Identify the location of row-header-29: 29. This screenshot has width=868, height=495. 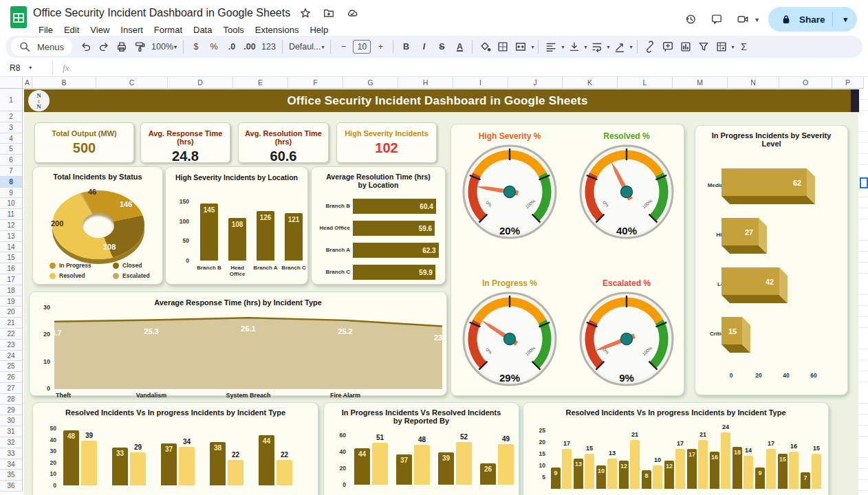
(11, 410).